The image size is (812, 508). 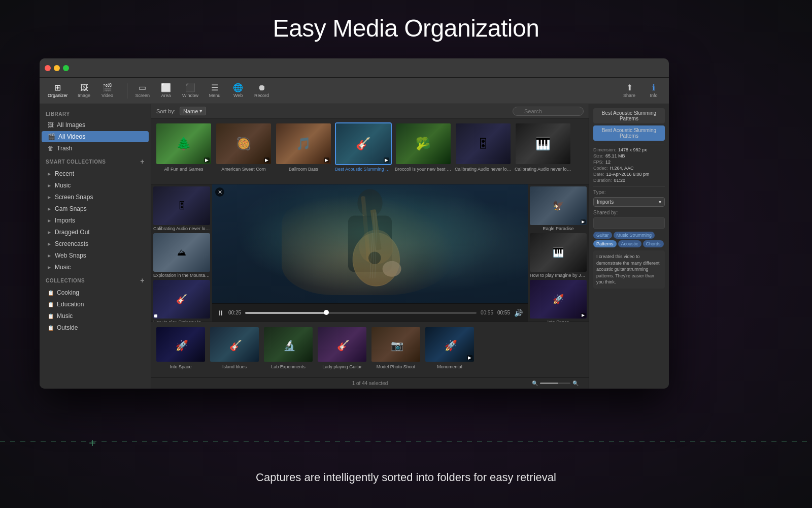 What do you see at coordinates (654, 244) in the screenshot?
I see `tag-chords-label: Chords` at bounding box center [654, 244].